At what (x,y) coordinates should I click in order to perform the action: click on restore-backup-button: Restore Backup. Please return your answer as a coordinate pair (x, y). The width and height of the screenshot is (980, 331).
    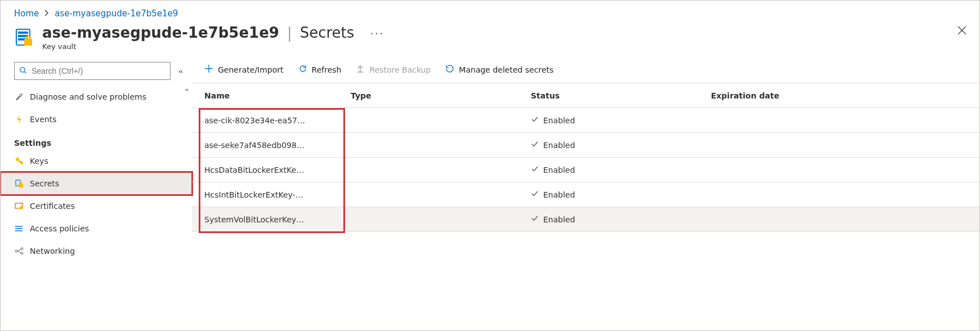
    Looking at the image, I should click on (393, 70).